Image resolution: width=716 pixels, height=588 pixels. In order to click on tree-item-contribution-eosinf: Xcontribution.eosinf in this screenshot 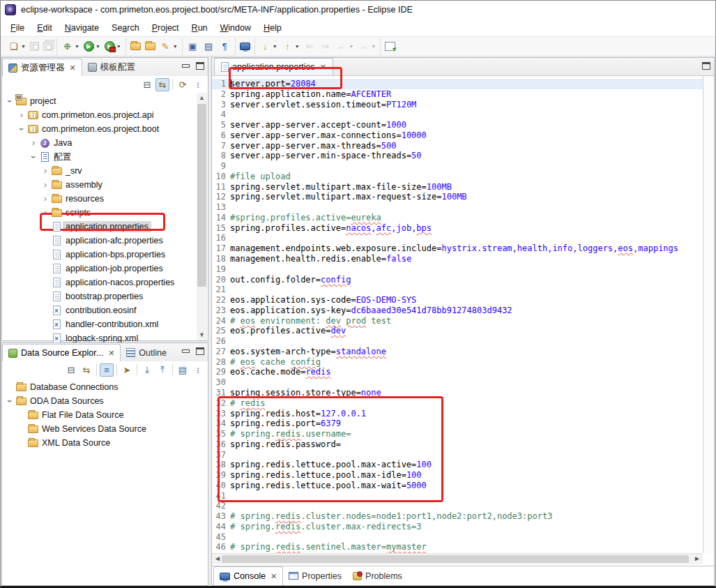, I will do `click(105, 310)`.